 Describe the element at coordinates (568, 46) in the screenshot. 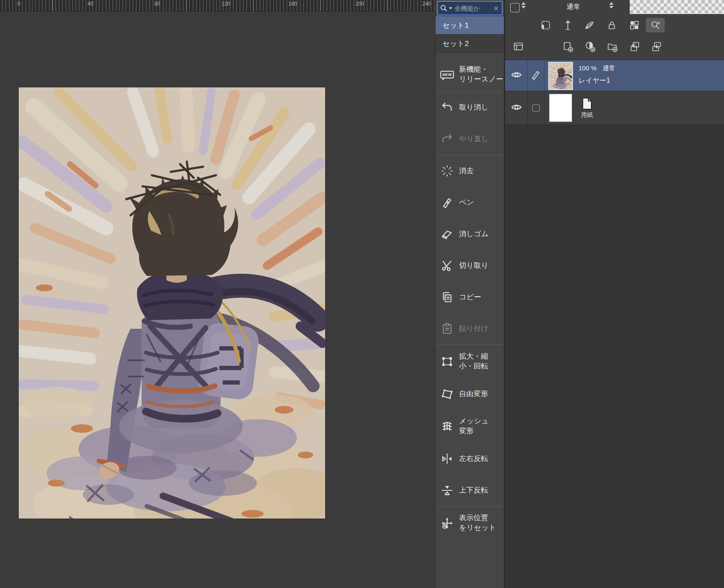

I see `new-layer-icon` at that location.